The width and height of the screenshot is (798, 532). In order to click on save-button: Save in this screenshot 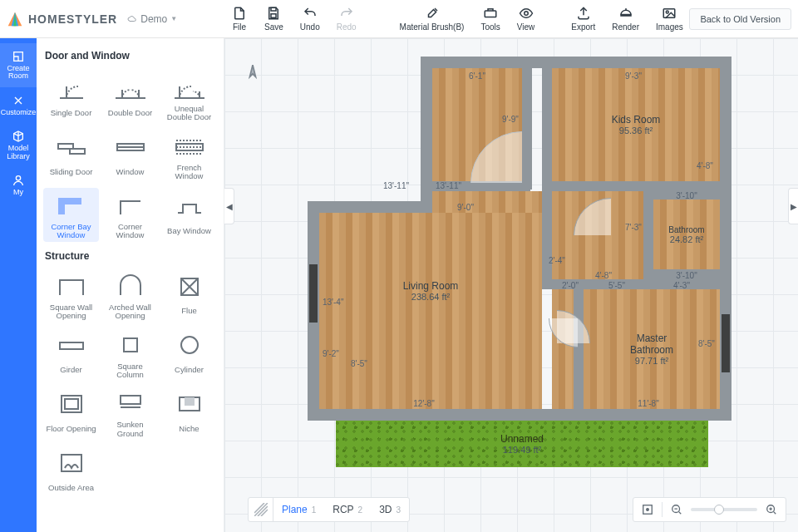, I will do `click(274, 18)`.